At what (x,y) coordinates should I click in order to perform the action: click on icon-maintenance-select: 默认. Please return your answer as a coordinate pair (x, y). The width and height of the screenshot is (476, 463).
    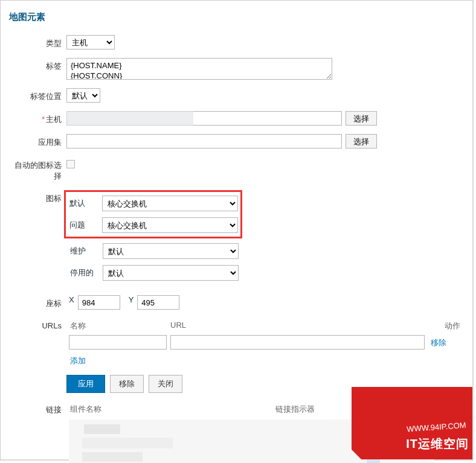
    Looking at the image, I should click on (170, 251).